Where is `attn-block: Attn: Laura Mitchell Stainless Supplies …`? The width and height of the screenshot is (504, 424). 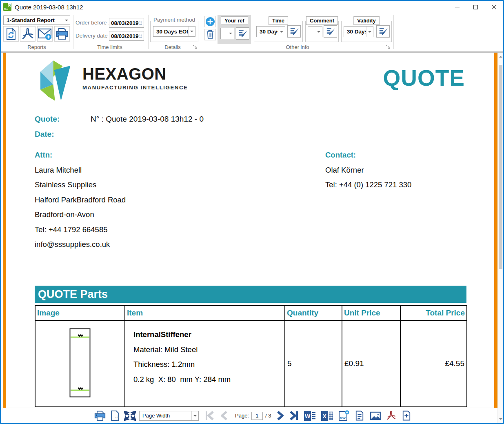
attn-block: Attn: Laura Mitchell Stainless Supplies … is located at coordinates (80, 200).